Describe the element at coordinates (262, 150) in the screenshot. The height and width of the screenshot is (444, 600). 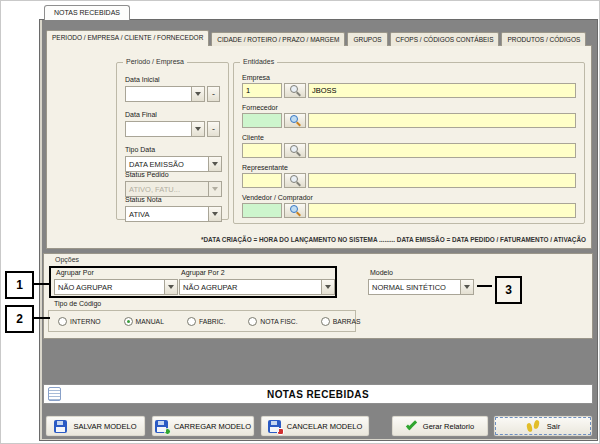
I see `cliente-code-field` at that location.